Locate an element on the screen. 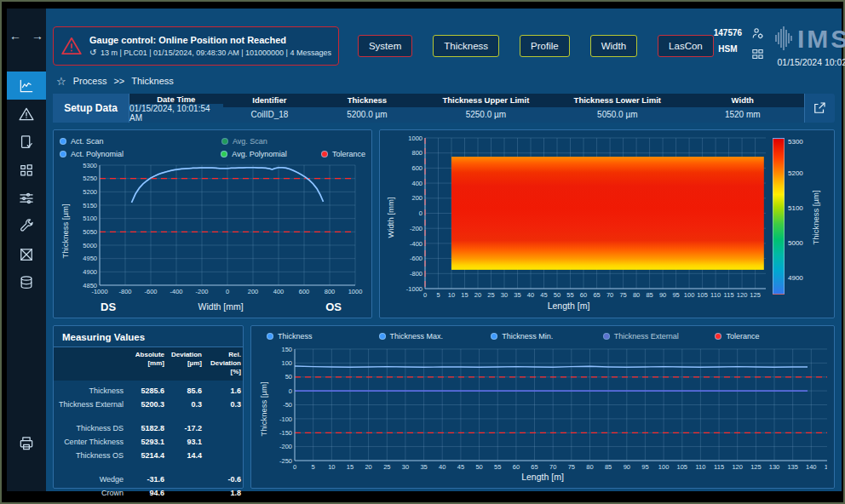 The height and width of the screenshot is (504, 845). sidebar-item-maintenance is located at coordinates (26, 226).